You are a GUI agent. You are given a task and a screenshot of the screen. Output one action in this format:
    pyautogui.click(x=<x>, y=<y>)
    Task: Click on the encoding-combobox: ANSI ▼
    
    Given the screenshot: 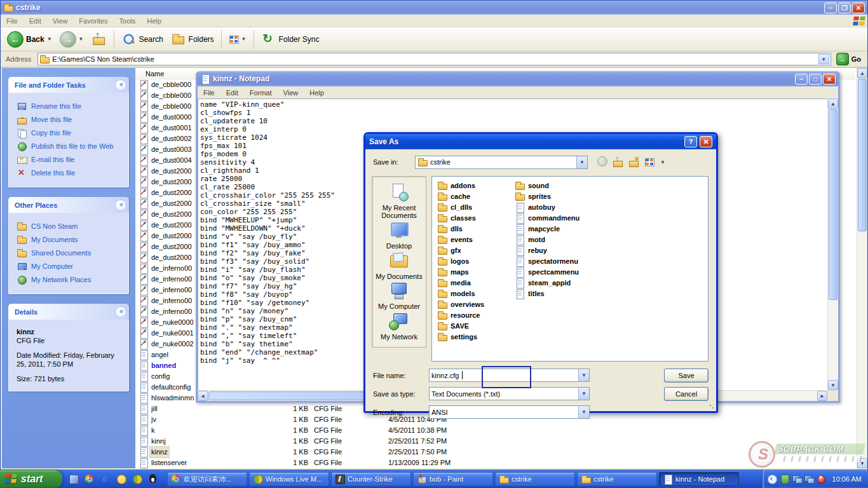 What is the action you would take?
    pyautogui.click(x=510, y=412)
    